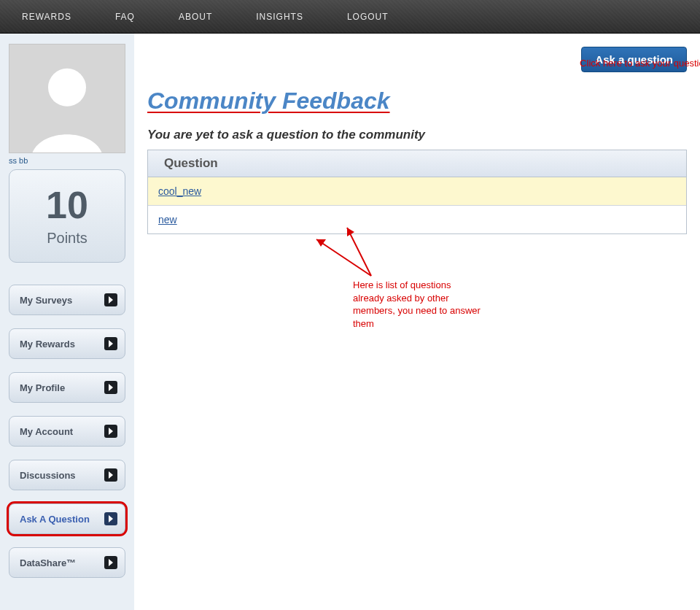 Image resolution: width=700 pixels, height=610 pixels. What do you see at coordinates (417, 192) in the screenshot?
I see `question-table: Question cool_new new` at bounding box center [417, 192].